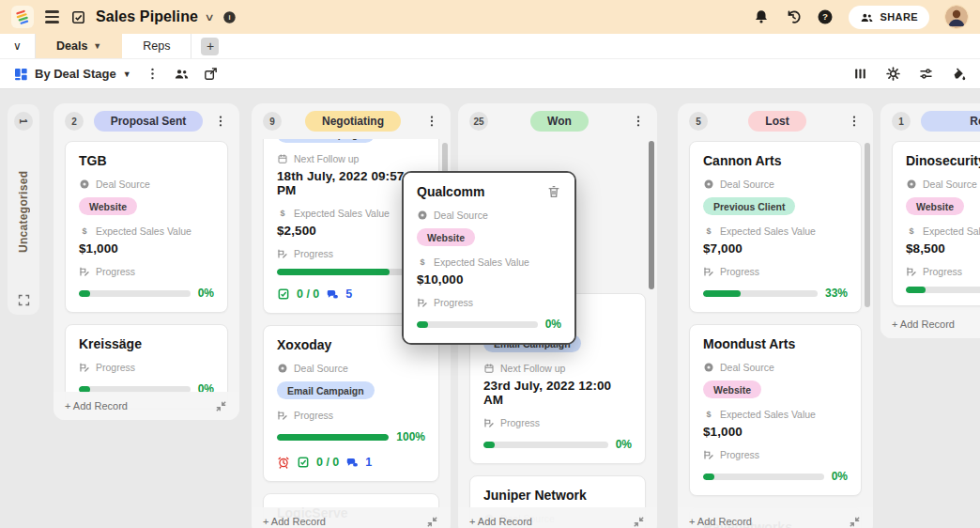 The image size is (980, 528). Describe the element at coordinates (152, 73) in the screenshot. I see `view-more-icon` at that location.